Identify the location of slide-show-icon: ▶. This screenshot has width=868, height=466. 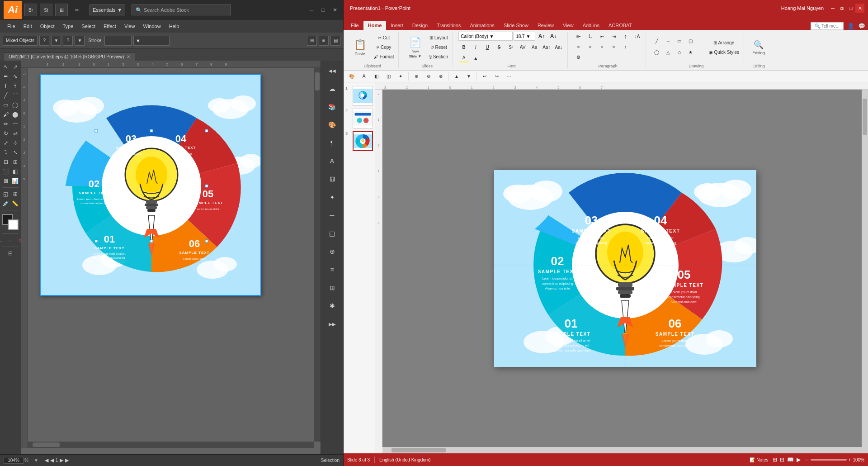
(798, 460).